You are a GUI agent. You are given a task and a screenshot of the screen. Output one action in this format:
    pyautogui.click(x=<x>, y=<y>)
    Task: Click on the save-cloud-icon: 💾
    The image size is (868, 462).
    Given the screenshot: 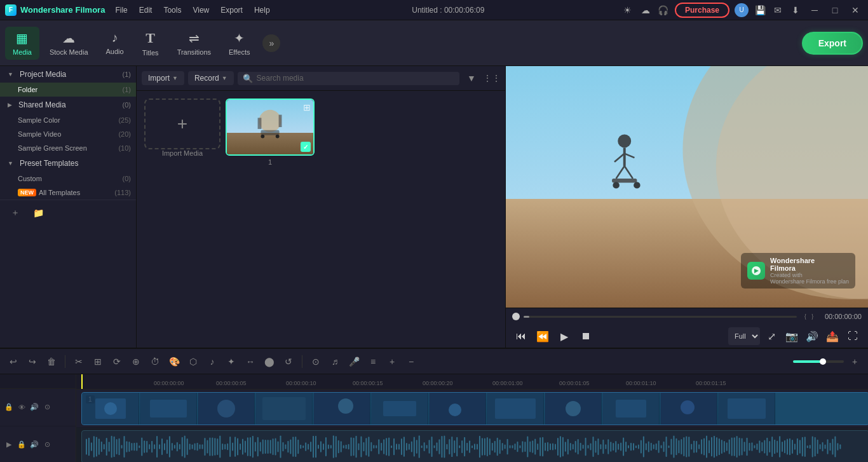 What is the action you would take?
    pyautogui.click(x=760, y=10)
    